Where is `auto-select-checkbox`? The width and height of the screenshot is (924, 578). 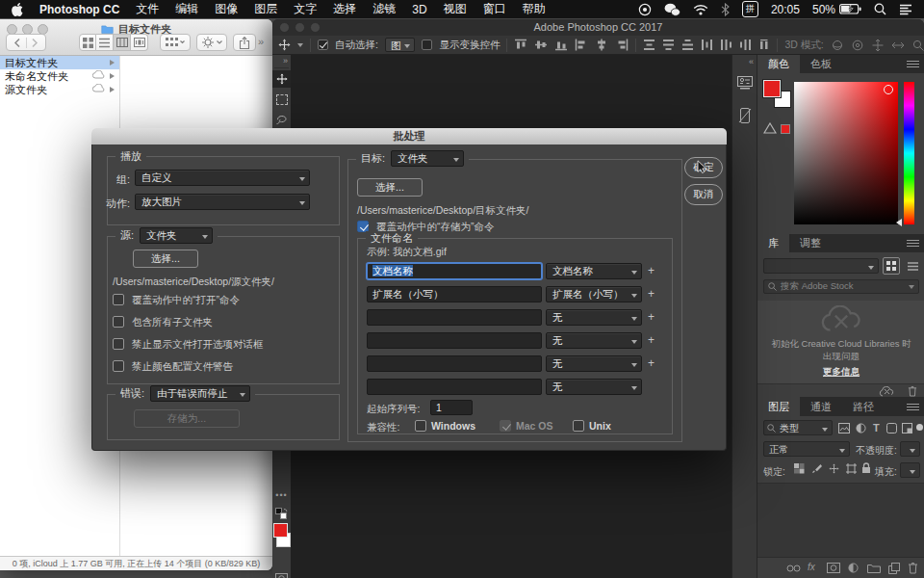 auto-select-checkbox is located at coordinates (323, 44).